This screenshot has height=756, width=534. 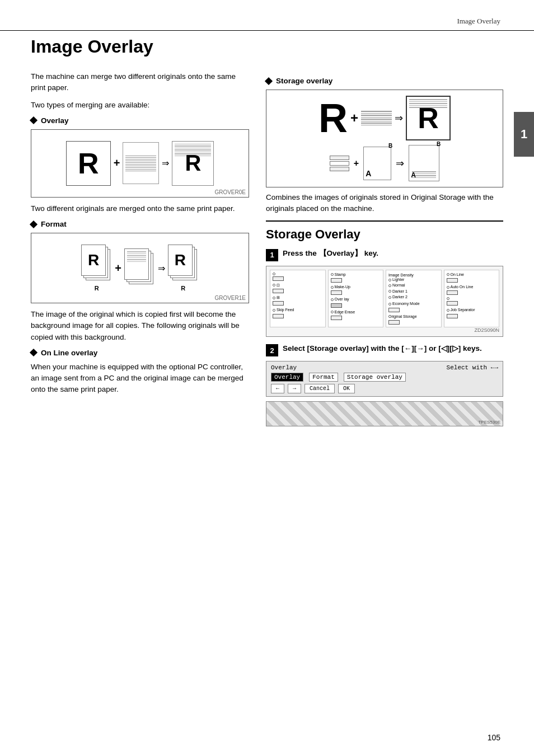 I want to click on panel-section-4: On Line Auto On Line, so click(x=472, y=299).